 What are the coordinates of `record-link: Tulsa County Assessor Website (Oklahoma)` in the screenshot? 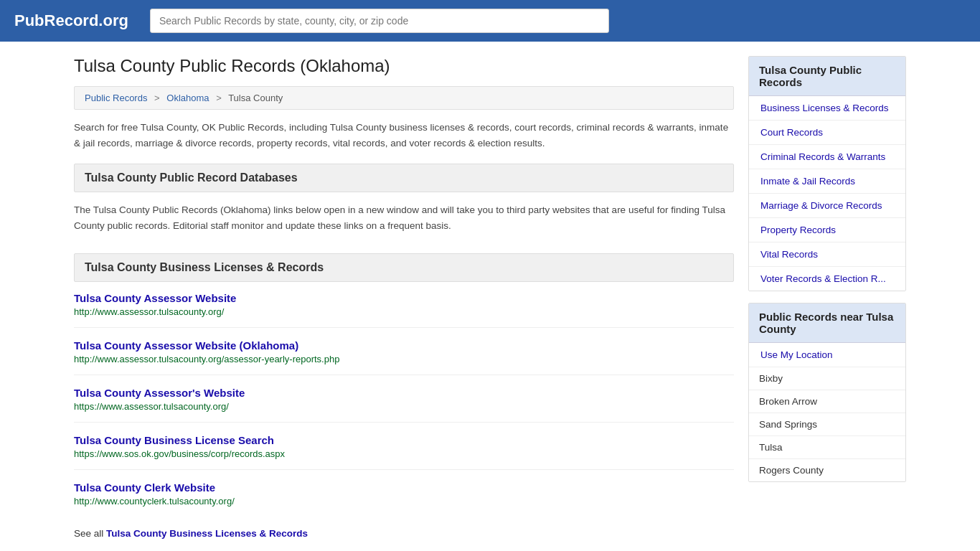 It's located at (187, 346).